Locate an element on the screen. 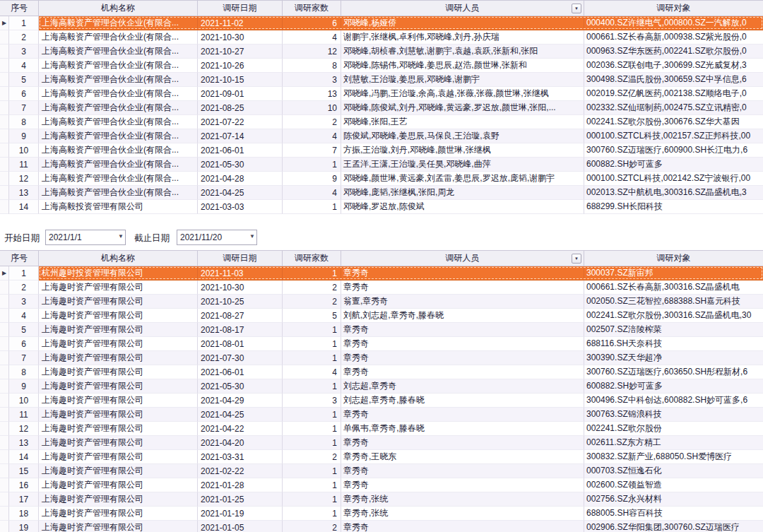 The image size is (763, 532). row-people: 单佩韦,章秀奇,滕春晓 is located at coordinates (463, 429).